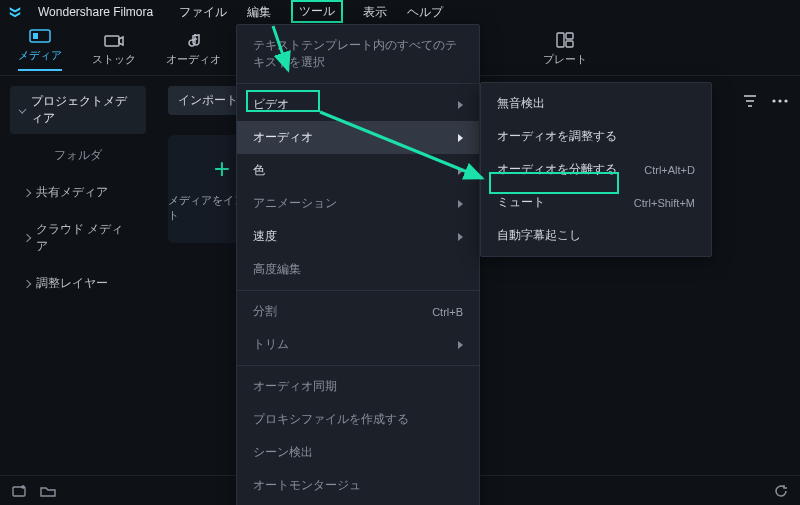 This screenshot has height=505, width=800. I want to click on menu-item-label: 高度編集, so click(358, 270).